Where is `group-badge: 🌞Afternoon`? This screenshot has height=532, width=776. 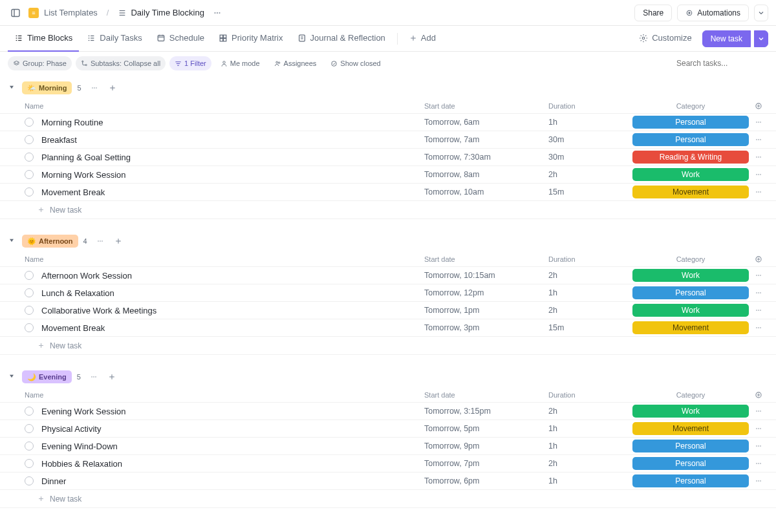 group-badge: 🌞Afternoon is located at coordinates (50, 241).